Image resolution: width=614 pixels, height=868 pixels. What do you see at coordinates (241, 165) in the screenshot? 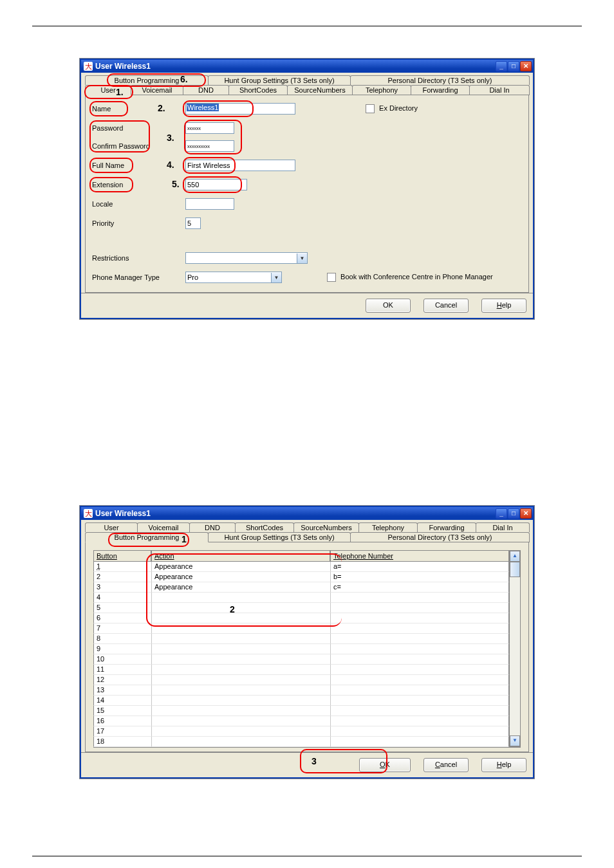
I see `fullname-input` at bounding box center [241, 165].